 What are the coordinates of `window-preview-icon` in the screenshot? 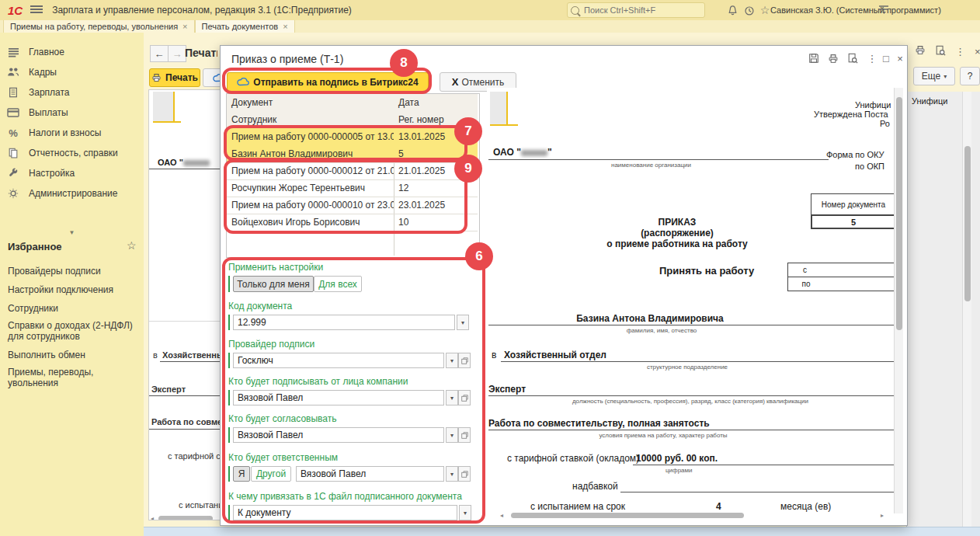 It's located at (940, 51).